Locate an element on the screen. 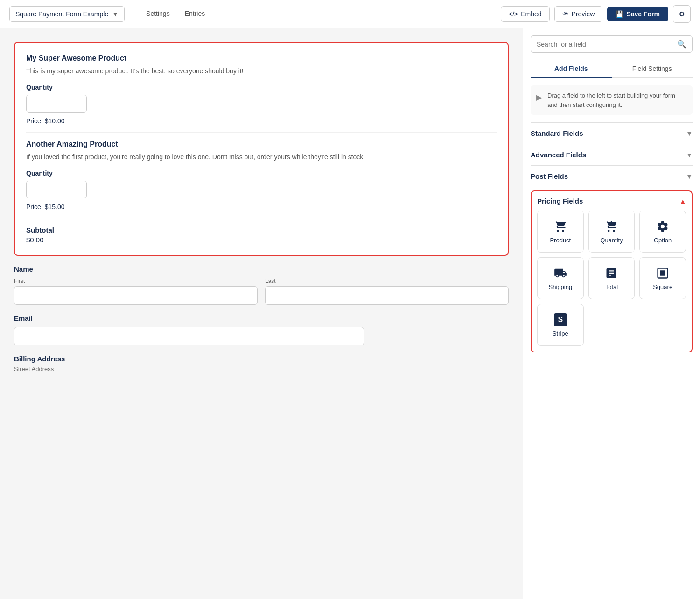 Image resolution: width=700 pixels, height=599 pixels. email-input is located at coordinates (189, 336).